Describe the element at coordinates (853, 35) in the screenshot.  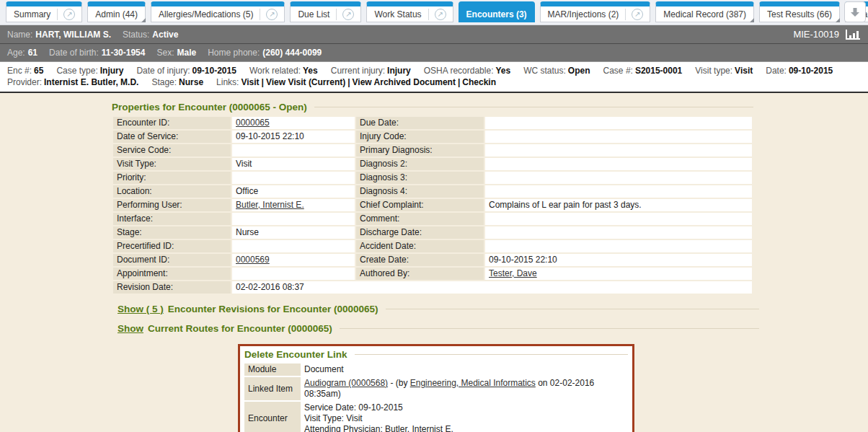
I see `chart-icon` at that location.